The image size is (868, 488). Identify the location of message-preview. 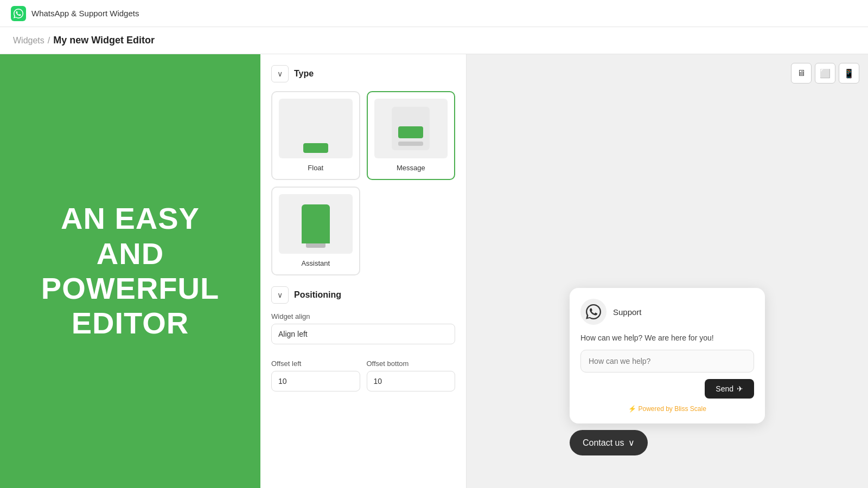
(411, 129).